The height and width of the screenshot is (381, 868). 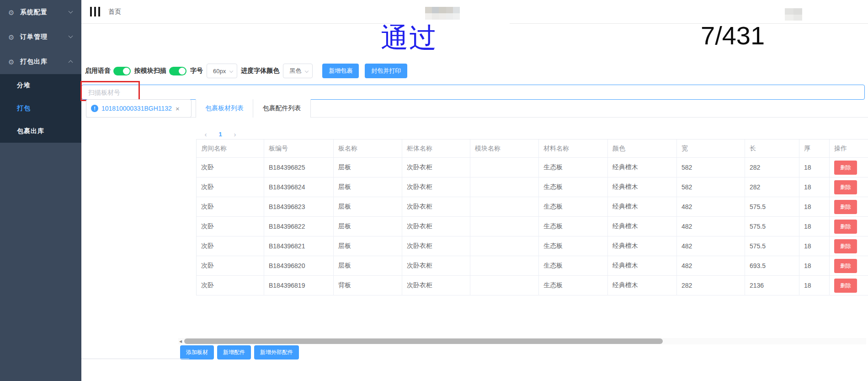 I want to click on scan-board-input, so click(x=473, y=92).